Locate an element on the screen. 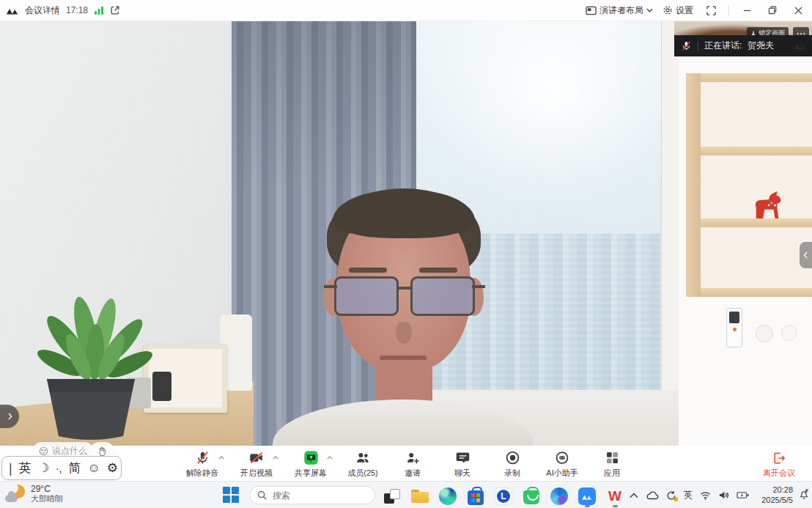 The height and width of the screenshot is (508, 812). file-explorer-button is located at coordinates (420, 496).